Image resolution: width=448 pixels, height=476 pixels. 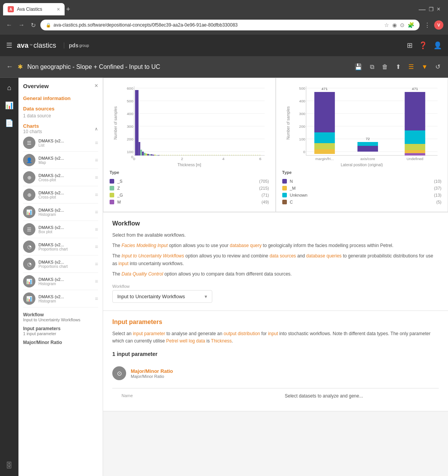 What do you see at coordinates (34, 9) in the screenshot?
I see `browser-tab: A Ava Clastics ×` at bounding box center [34, 9].